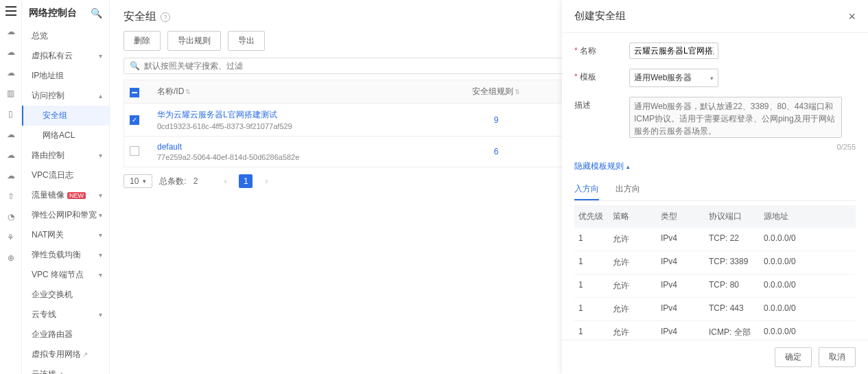 The image size is (868, 374). What do you see at coordinates (66, 96) in the screenshot?
I see `sidebar-item: 访问控制▴` at bounding box center [66, 96].